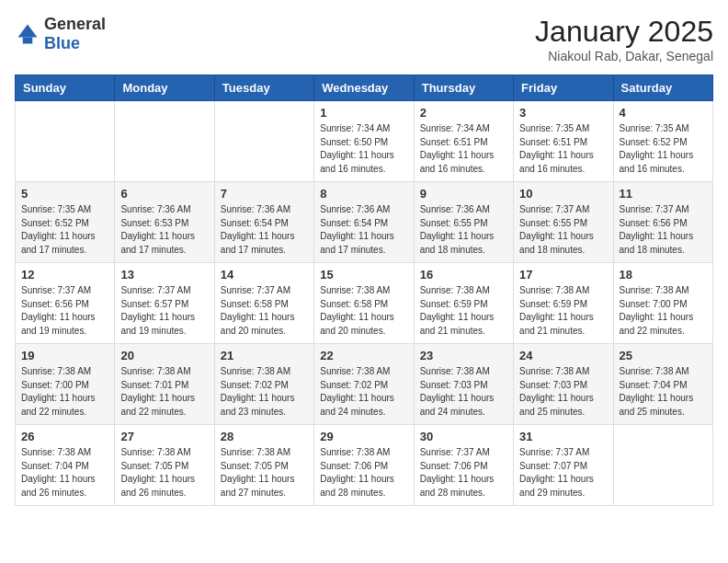  I want to click on day-number: 15, so click(364, 274).